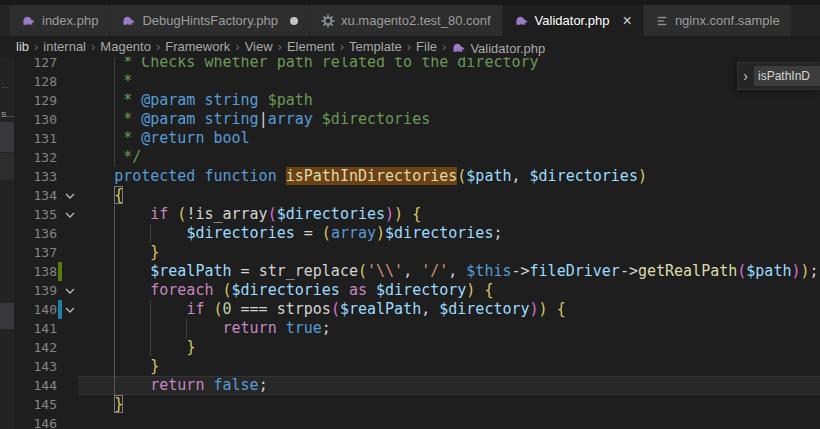 The height and width of the screenshot is (429, 820). What do you see at coordinates (718, 20) in the screenshot?
I see `tab-nginx-conf-sample: nginx.conf.sample` at bounding box center [718, 20].